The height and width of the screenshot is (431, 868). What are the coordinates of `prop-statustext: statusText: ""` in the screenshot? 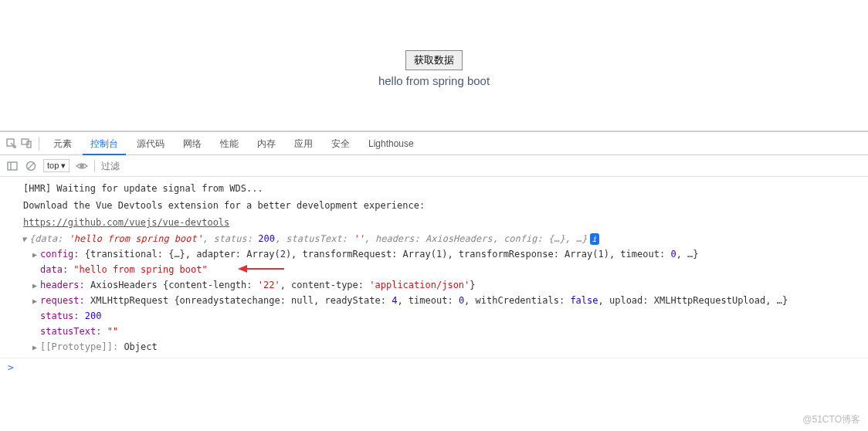 It's located at (445, 331).